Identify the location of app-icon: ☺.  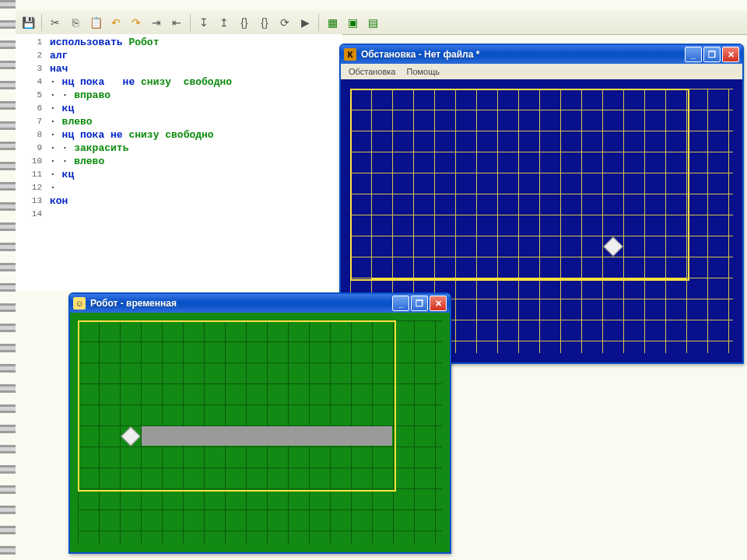
(79, 303).